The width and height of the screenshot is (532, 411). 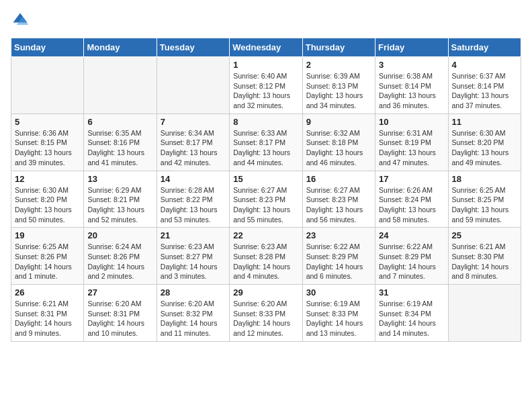 What do you see at coordinates (266, 122) in the screenshot?
I see `day-number: 8` at bounding box center [266, 122].